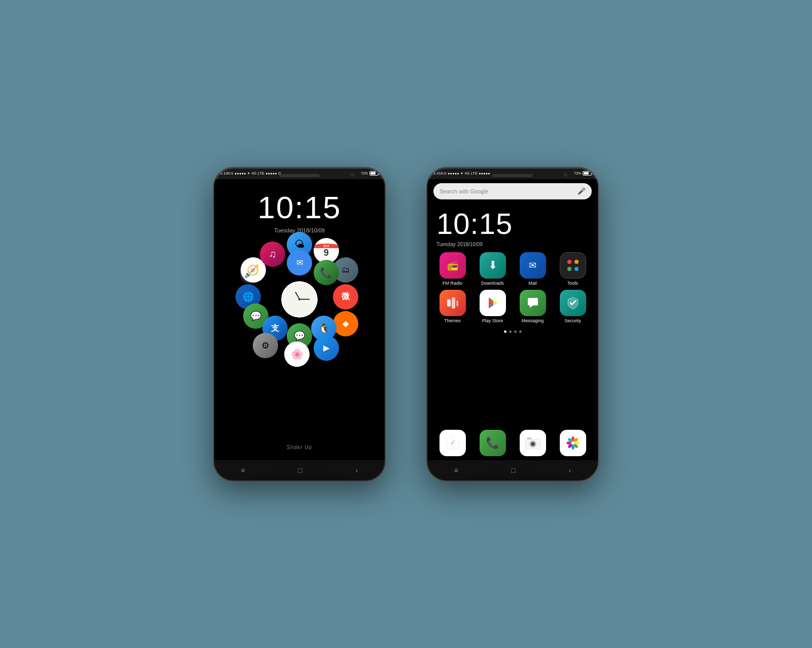 The height and width of the screenshot is (648, 812). What do you see at coordinates (492, 306) in the screenshot?
I see `app-item-playstore: Play Store` at bounding box center [492, 306].